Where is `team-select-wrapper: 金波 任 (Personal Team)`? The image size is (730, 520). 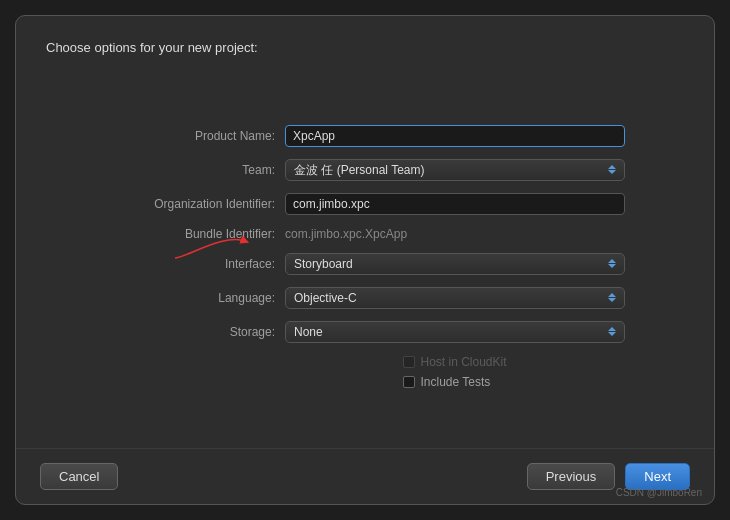 team-select-wrapper: 金波 任 (Personal Team) is located at coordinates (455, 170).